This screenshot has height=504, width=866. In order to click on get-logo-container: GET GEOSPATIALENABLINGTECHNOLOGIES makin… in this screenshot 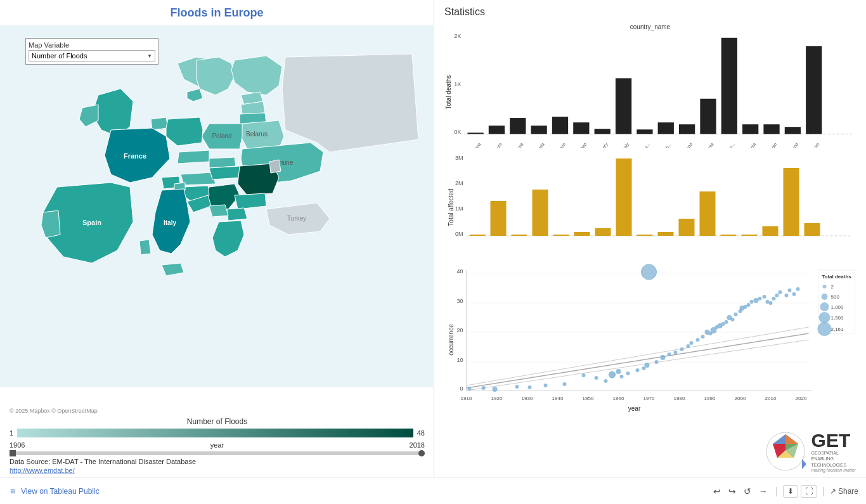, I will do `click(810, 451)`.